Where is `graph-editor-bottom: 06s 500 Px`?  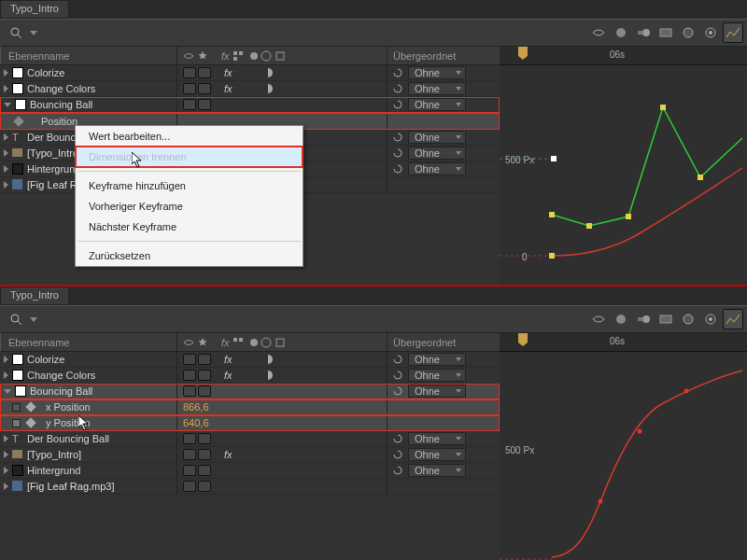 graph-editor-bottom: 06s 500 Px is located at coordinates (624, 446).